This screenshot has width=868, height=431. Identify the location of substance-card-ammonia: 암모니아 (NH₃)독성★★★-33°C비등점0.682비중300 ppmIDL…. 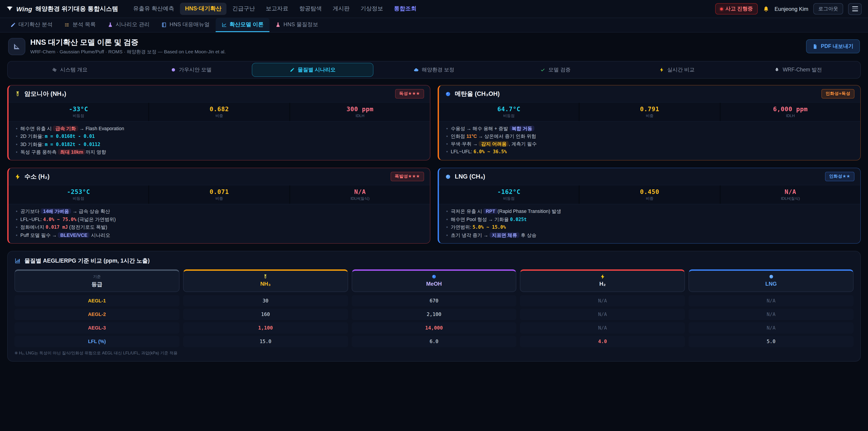
(219, 123).